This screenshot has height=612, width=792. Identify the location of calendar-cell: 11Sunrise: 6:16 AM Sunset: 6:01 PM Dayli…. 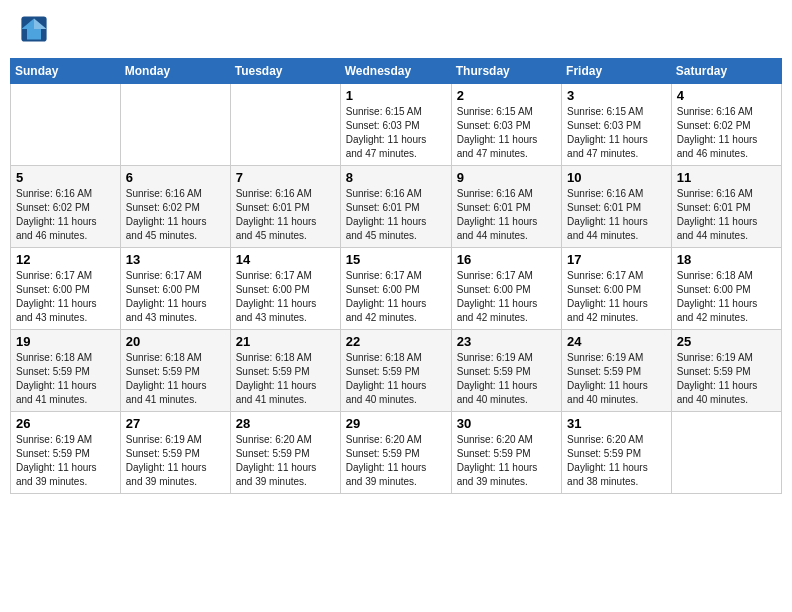
(726, 207).